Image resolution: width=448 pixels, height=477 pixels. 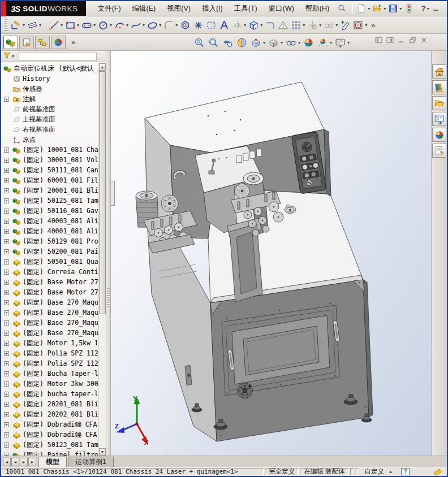 What do you see at coordinates (423, 8) in the screenshot?
I see `help-button: ?` at bounding box center [423, 8].